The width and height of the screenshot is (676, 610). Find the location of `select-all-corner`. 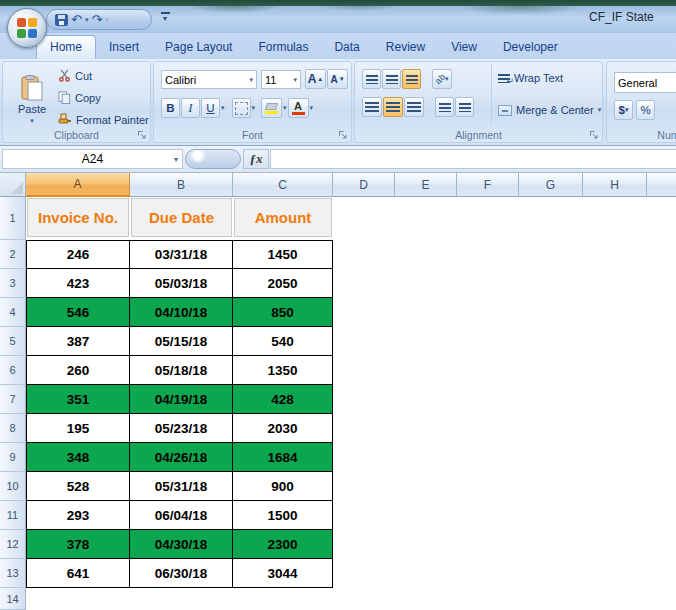

select-all-corner is located at coordinates (13, 185).